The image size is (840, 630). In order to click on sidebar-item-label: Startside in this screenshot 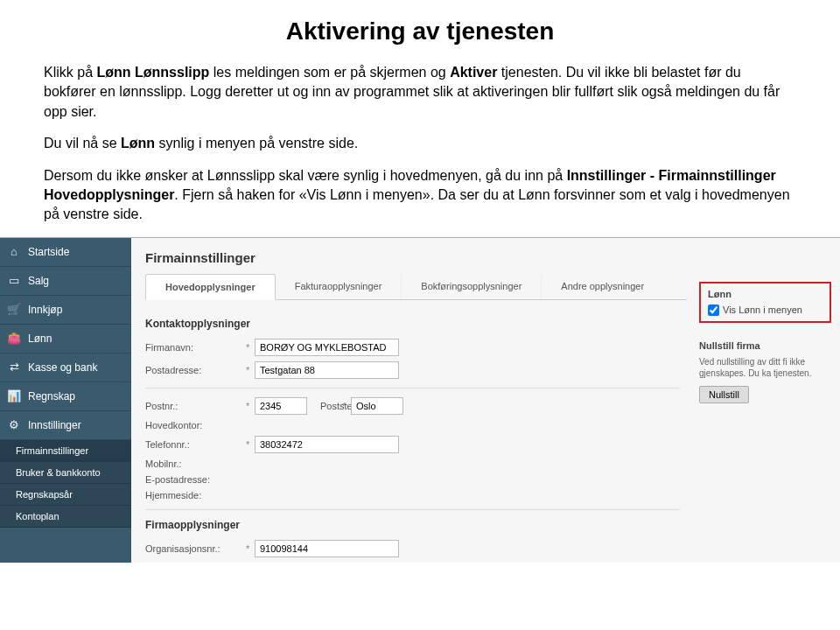, I will do `click(49, 252)`.